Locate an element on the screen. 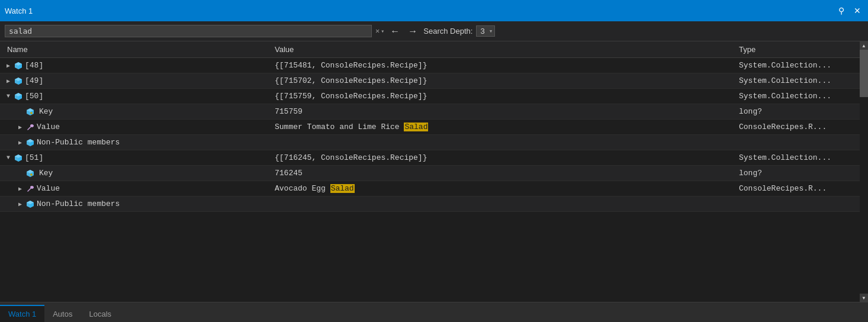 The height and width of the screenshot is (322, 868). search-depth-label: Search Depth: is located at coordinates (448, 31).